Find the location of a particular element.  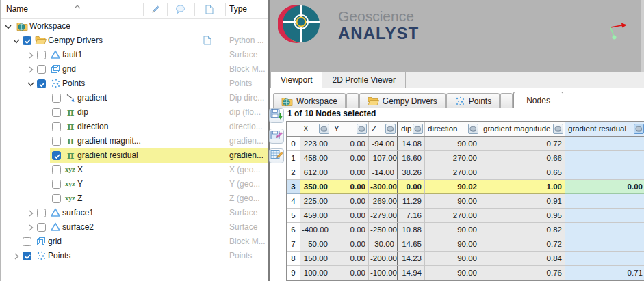

table-cell: 223.00 is located at coordinates (316, 144).